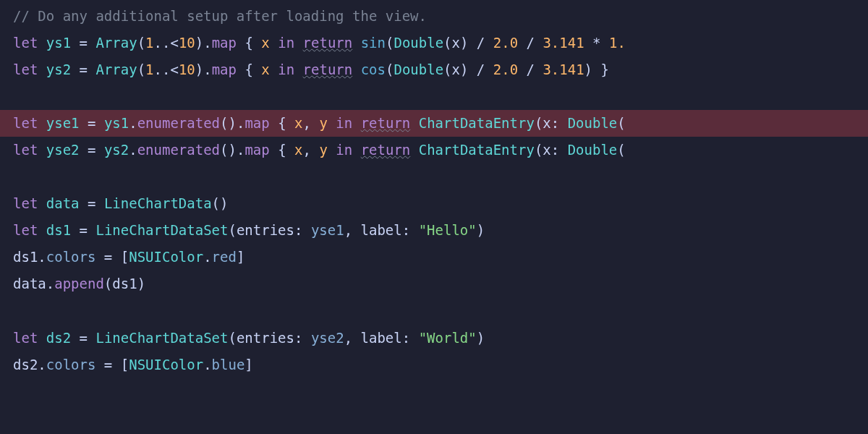  I want to click on code-token: 1, so click(149, 43).